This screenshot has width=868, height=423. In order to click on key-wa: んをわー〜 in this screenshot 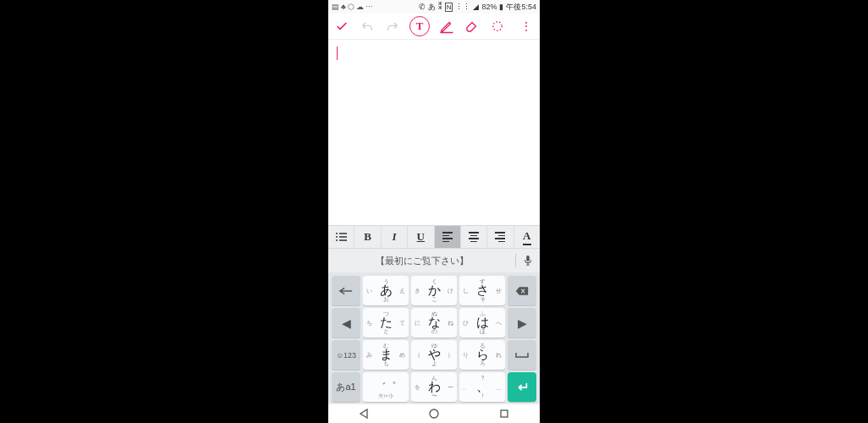, I will do `click(434, 387)`.